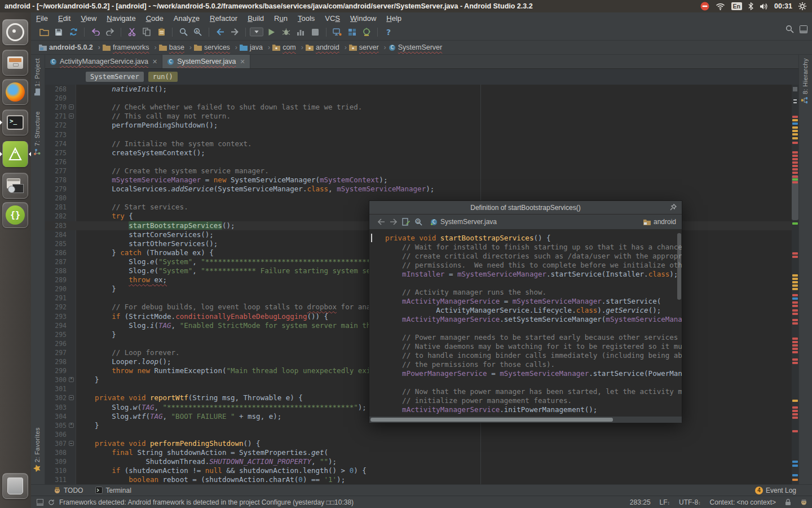 This screenshot has height=508, width=812. What do you see at coordinates (15, 486) in the screenshot?
I see `launcher-trash` at bounding box center [15, 486].